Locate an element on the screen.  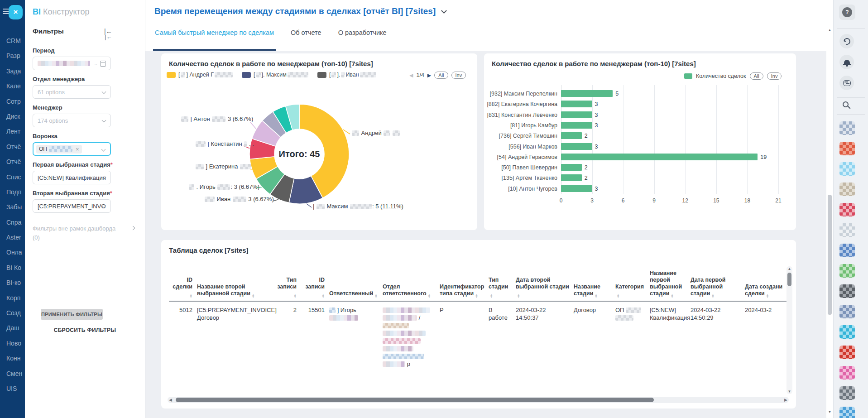
column-header: Название стадии▲▼ is located at coordinates (595, 291).